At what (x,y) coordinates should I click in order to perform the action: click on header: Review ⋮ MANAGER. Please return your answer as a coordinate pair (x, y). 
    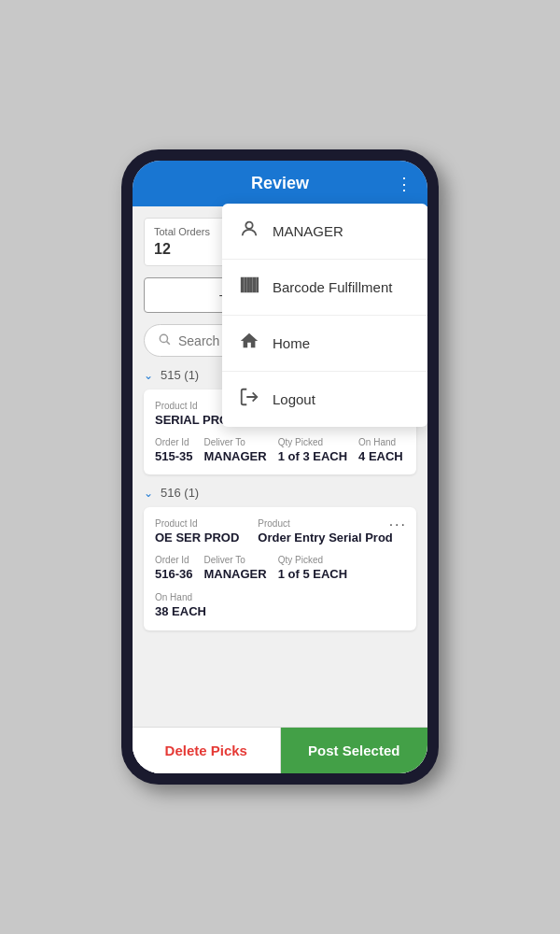
    Looking at the image, I should click on (280, 183).